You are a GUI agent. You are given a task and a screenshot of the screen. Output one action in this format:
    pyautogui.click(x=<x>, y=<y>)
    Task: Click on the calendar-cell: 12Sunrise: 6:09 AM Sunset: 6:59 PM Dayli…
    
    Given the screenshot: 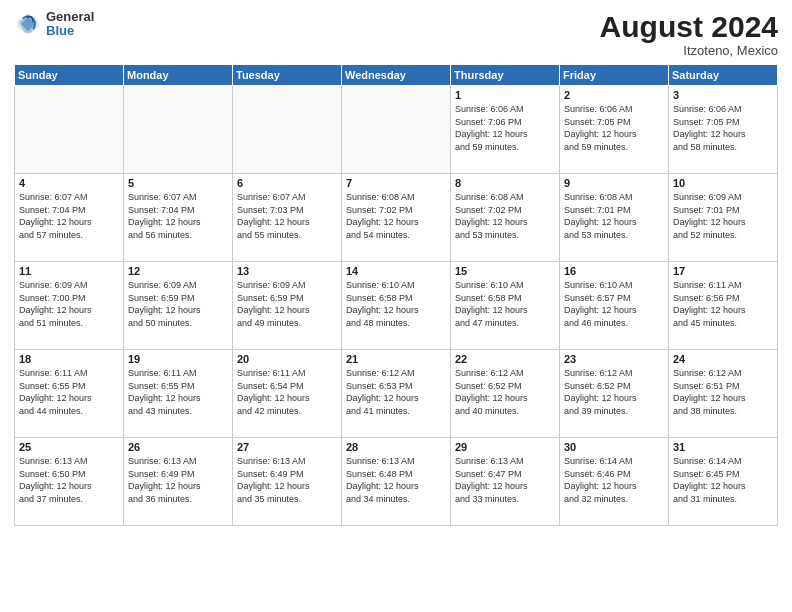 What is the action you would take?
    pyautogui.click(x=178, y=306)
    